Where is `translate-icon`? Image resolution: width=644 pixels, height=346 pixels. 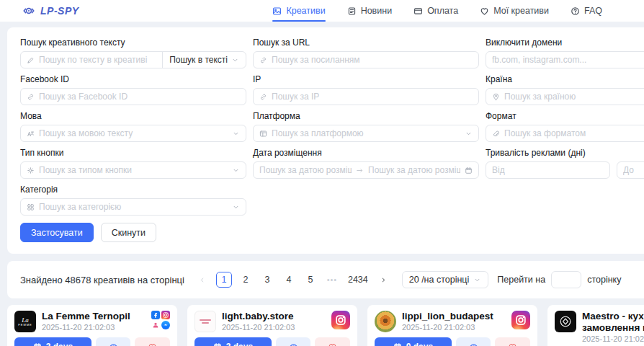
translate-icon is located at coordinates (30, 134).